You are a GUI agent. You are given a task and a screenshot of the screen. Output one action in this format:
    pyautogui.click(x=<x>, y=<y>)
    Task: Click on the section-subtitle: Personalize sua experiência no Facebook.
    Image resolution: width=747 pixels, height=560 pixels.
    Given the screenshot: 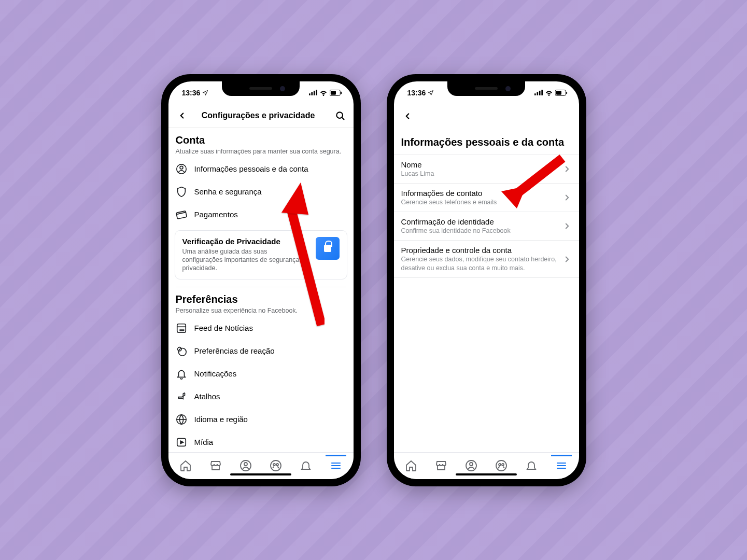 What is the action you would take?
    pyautogui.click(x=261, y=311)
    